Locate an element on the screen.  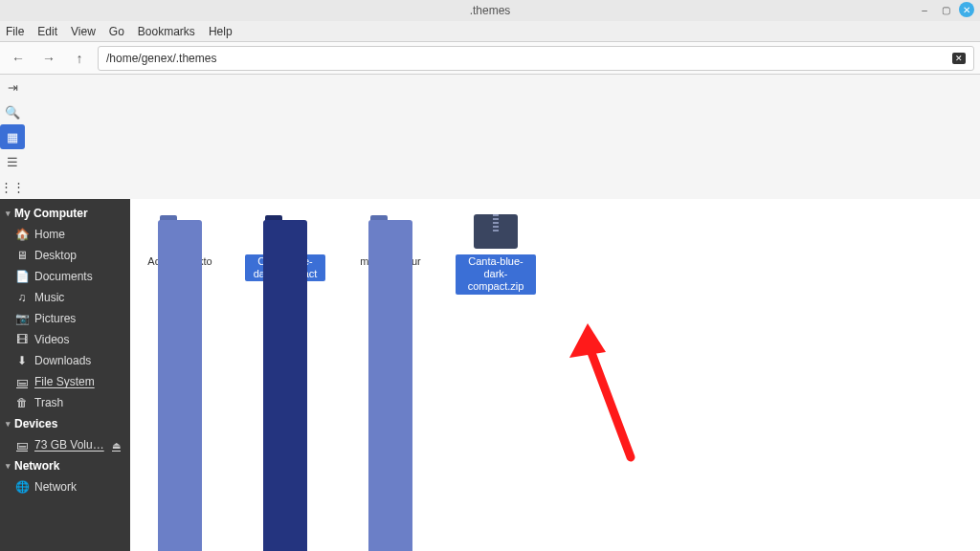
window-minimize-button: – is located at coordinates (924, 10).